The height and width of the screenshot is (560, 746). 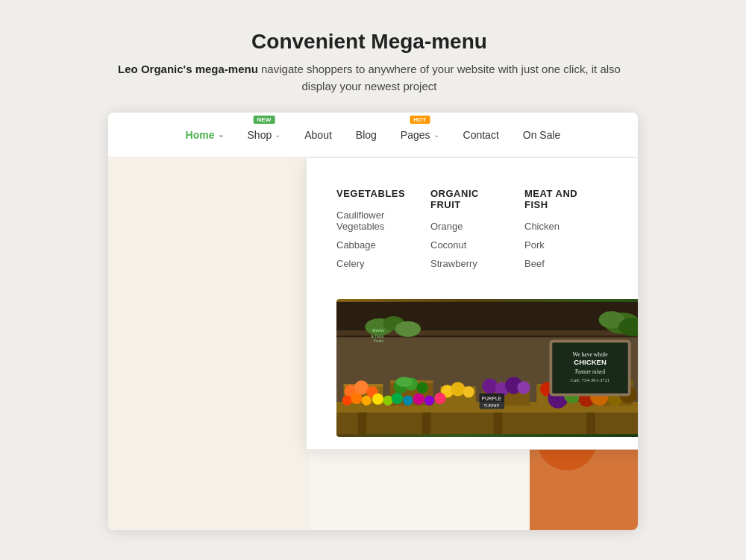 What do you see at coordinates (419, 119) in the screenshot?
I see `badge-hot: HOT` at bounding box center [419, 119].